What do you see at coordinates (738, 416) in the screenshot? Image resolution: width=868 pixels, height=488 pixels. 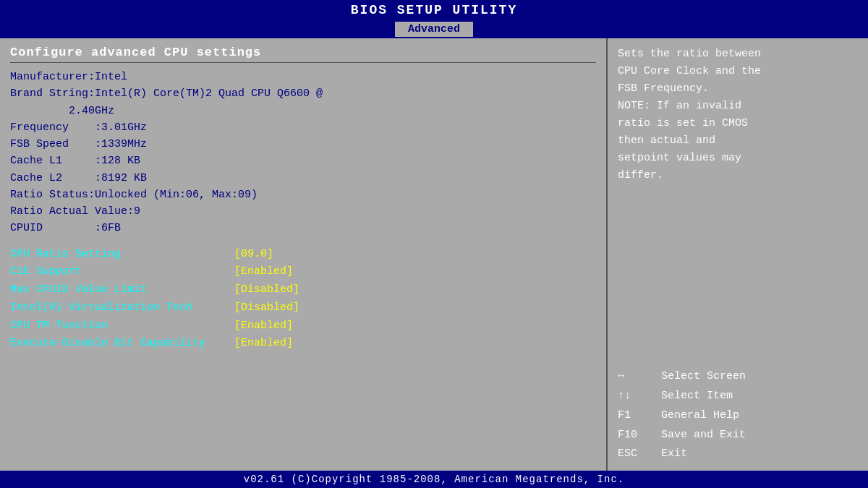 I see `key-row-help: F1 General Help` at bounding box center [738, 416].